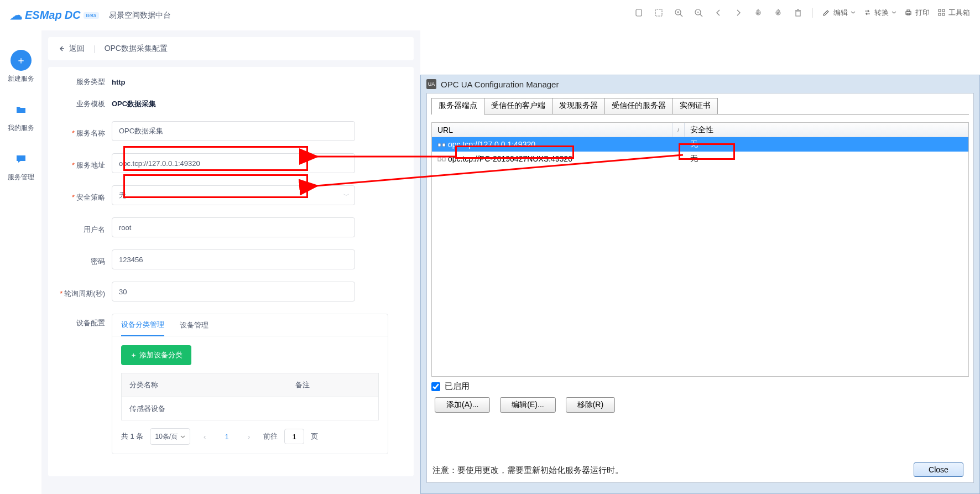 The image size is (980, 494). What do you see at coordinates (170, 436) in the screenshot?
I see `pager-size-select: 10条/页` at bounding box center [170, 436].